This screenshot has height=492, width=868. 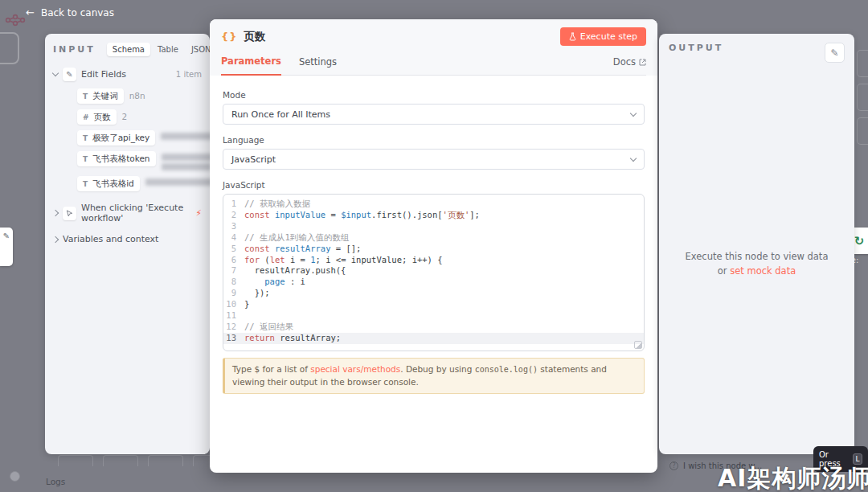 I want to click on line-number: 11, so click(x=234, y=316).